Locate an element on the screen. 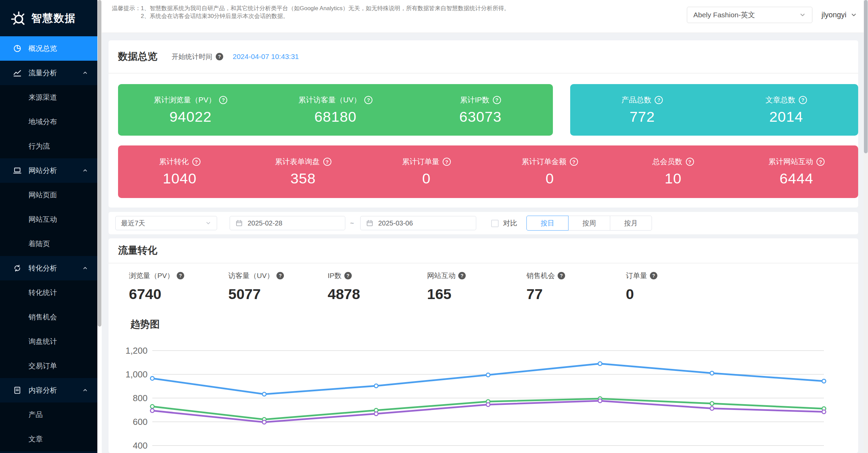 This screenshot has width=868, height=453. sidebar-group-traffic: 流量分析 is located at coordinates (49, 73).